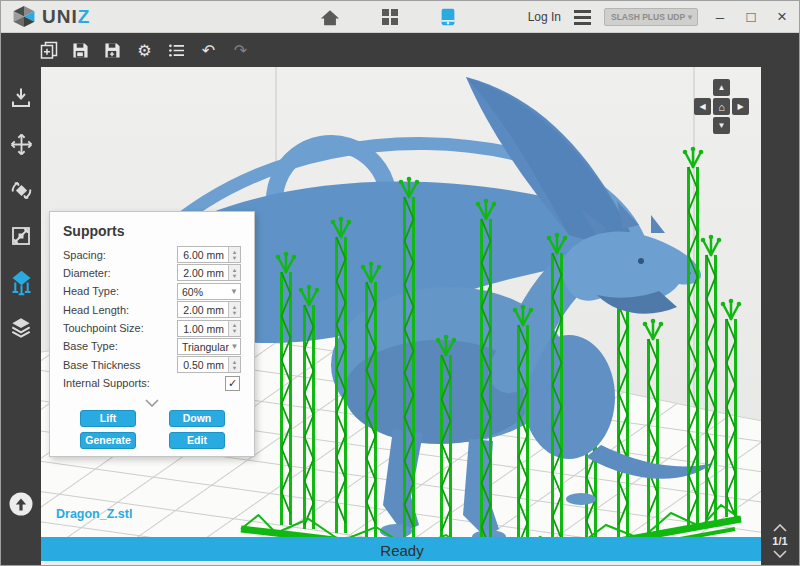 This screenshot has width=800, height=566. What do you see at coordinates (22, 144) in the screenshot?
I see `move-icon` at bounding box center [22, 144].